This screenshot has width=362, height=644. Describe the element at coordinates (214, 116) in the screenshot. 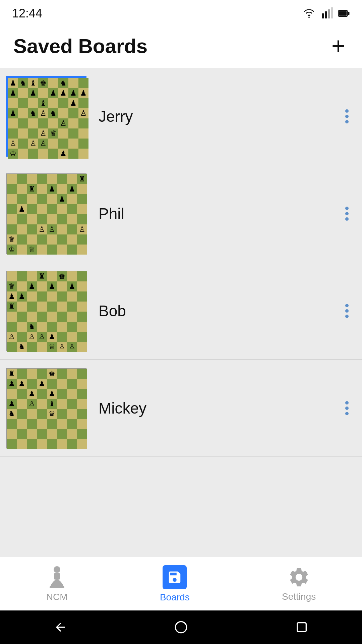

I see `board-name: Jerry` at that location.